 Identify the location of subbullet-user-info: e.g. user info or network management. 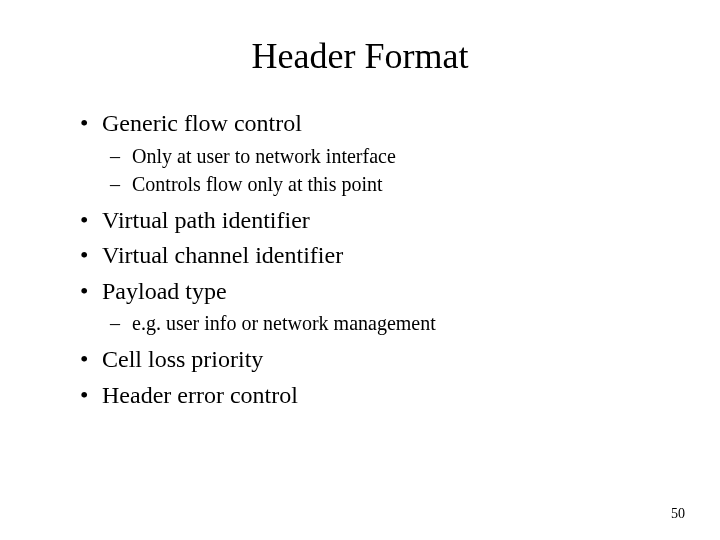
(390, 324).